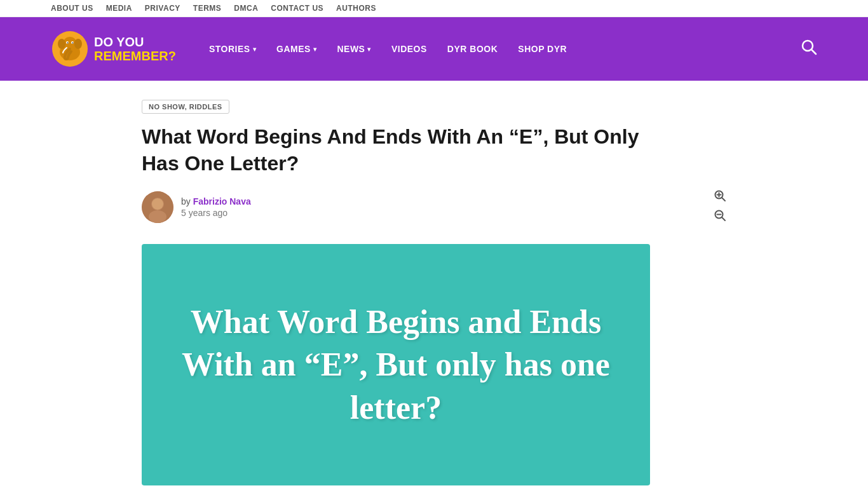 The width and height of the screenshot is (868, 488). I want to click on zoom-out-icon, so click(720, 217).